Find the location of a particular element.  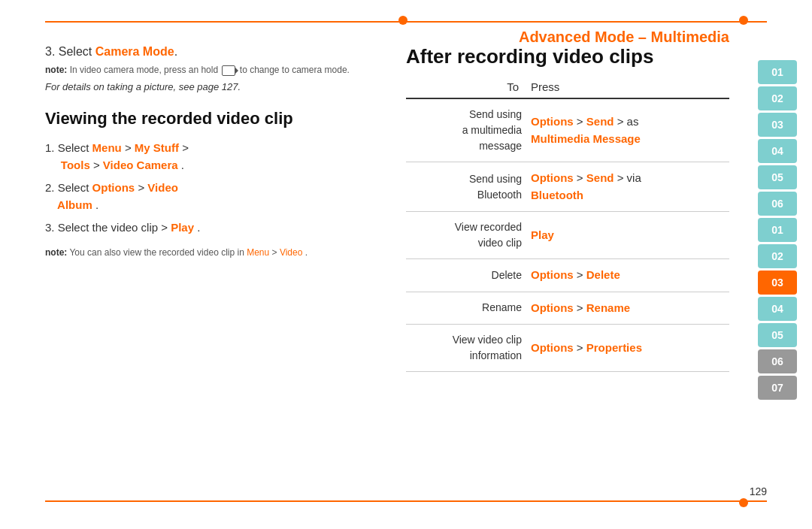

nav-item-06b: 06 is located at coordinates (777, 361).